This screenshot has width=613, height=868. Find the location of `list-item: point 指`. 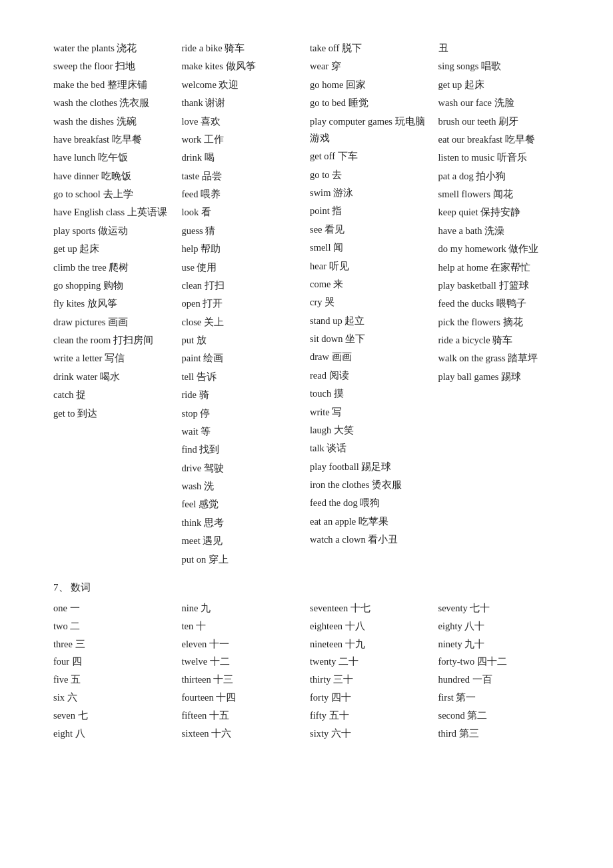

list-item: point 指 is located at coordinates (370, 211).